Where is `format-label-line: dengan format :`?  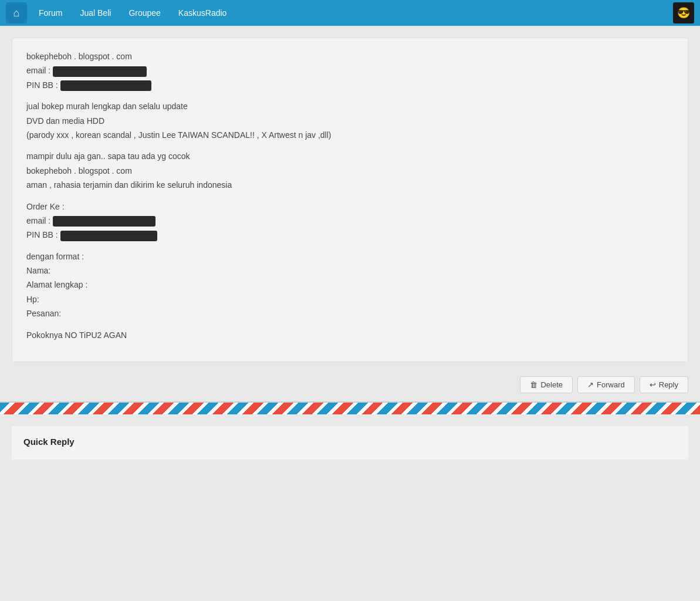 format-label-line: dengan format : is located at coordinates (350, 256).